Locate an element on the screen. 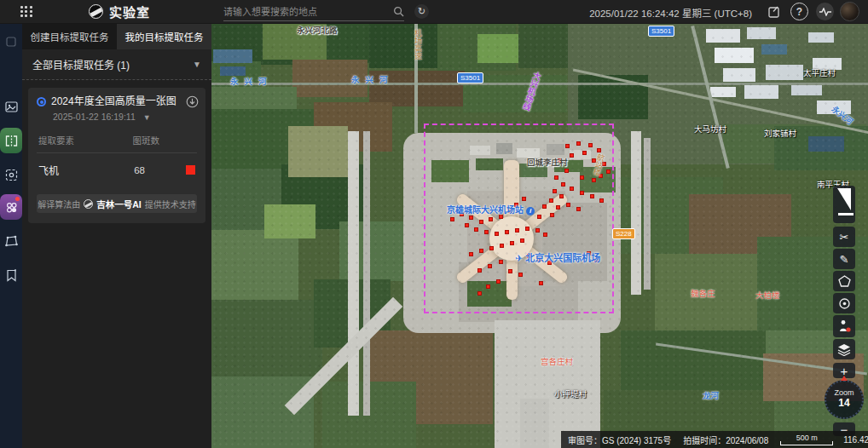 The image size is (868, 448). rail-home-icon is located at coordinates (11, 42).